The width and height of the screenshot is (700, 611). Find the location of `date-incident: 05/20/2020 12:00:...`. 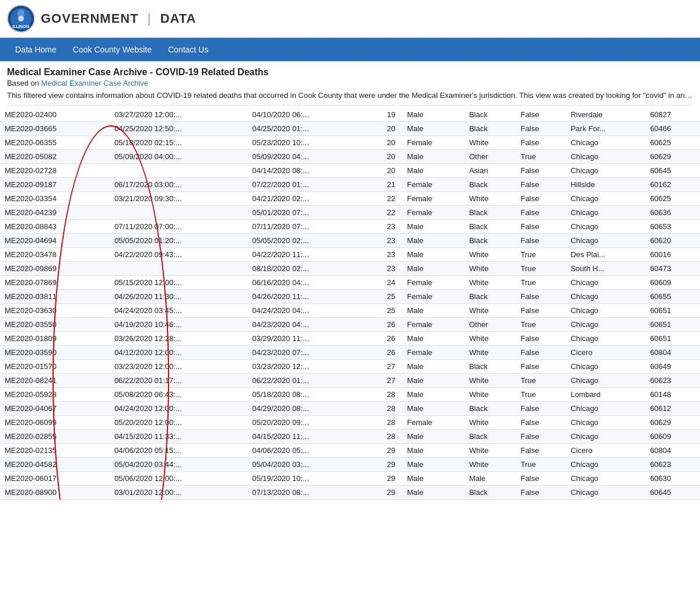

date-incident: 05/20/2020 12:00:... is located at coordinates (178, 422).